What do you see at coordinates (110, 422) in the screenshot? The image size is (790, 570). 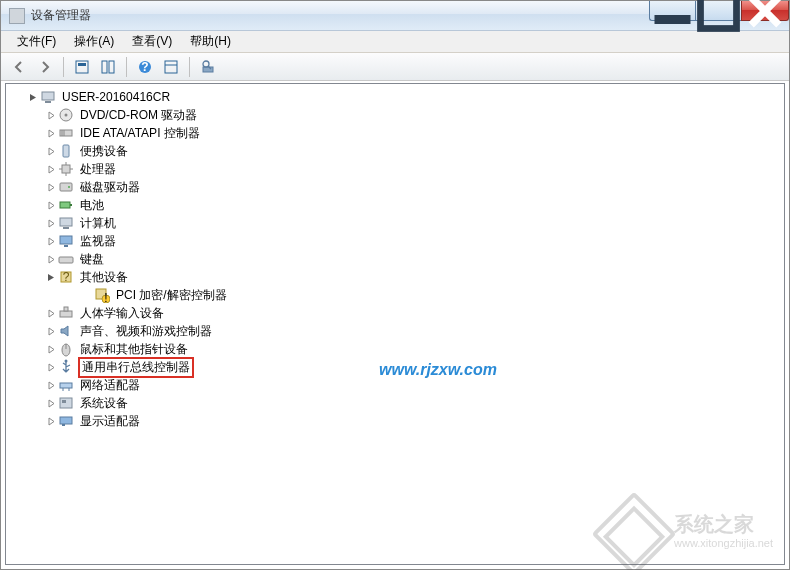 I see `tree-item-label: 显示适配器` at bounding box center [110, 422].